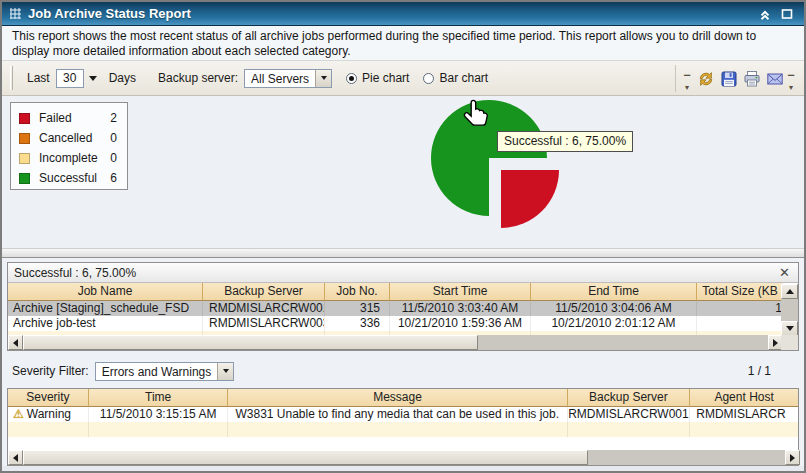 The width and height of the screenshot is (806, 473). What do you see at coordinates (106, 324) in the screenshot?
I see `cell-job-name: Archive job-test` at bounding box center [106, 324].